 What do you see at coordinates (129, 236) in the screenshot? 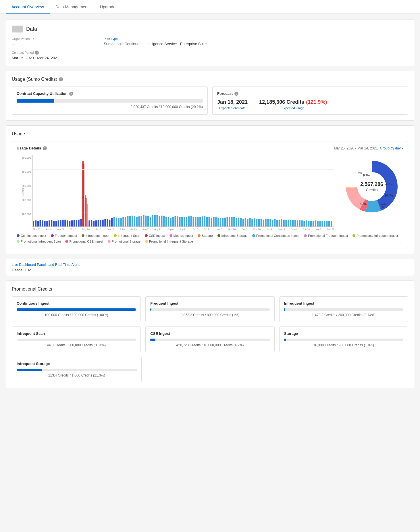
I see `legend-label-3: Infrequent Scan` at bounding box center [129, 236].